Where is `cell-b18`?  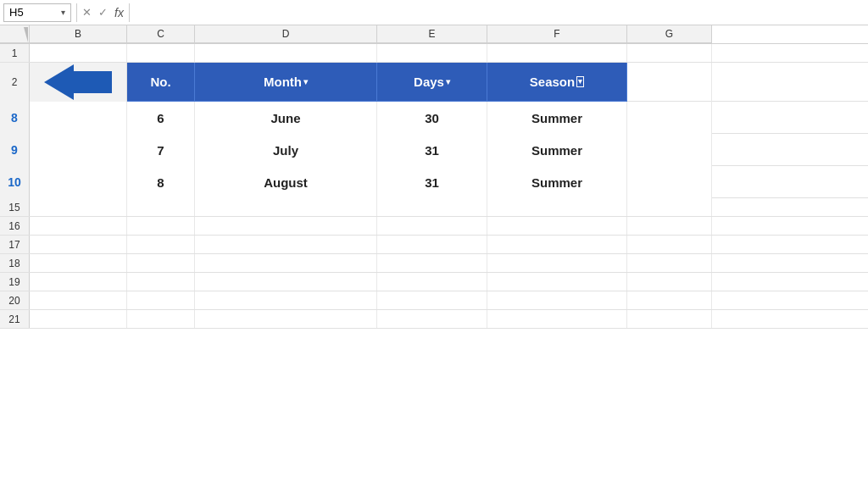 cell-b18 is located at coordinates (78, 263).